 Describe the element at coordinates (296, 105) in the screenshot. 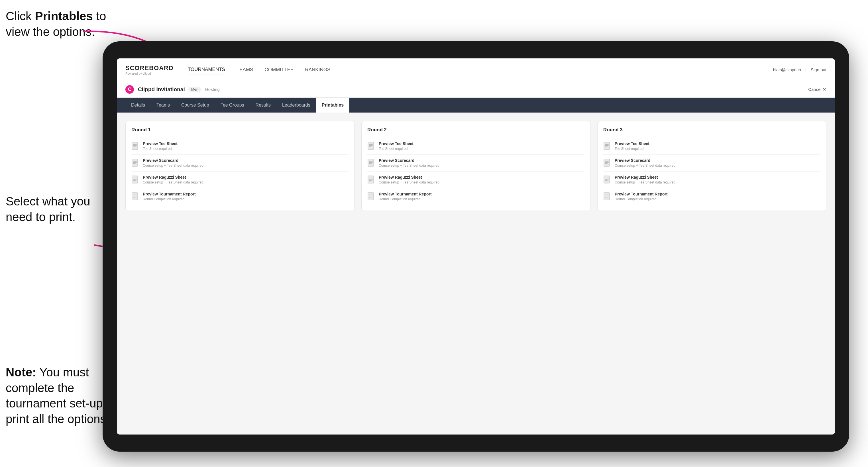

I see `tab-leaderboards: Leaderboards` at that location.